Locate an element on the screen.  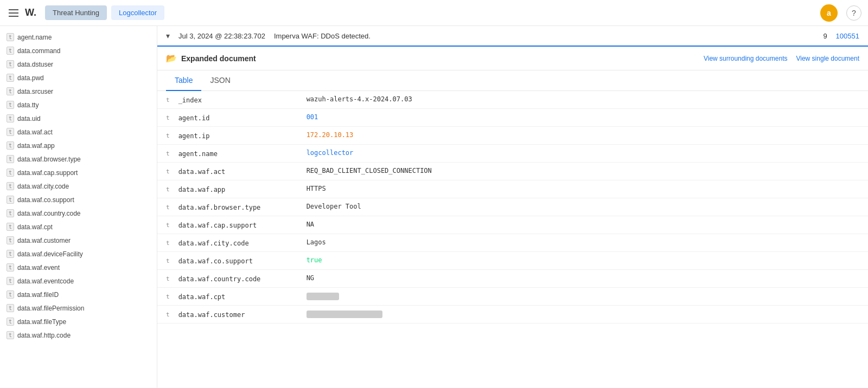
table-row: t data.waf.co.support true is located at coordinates (513, 261).